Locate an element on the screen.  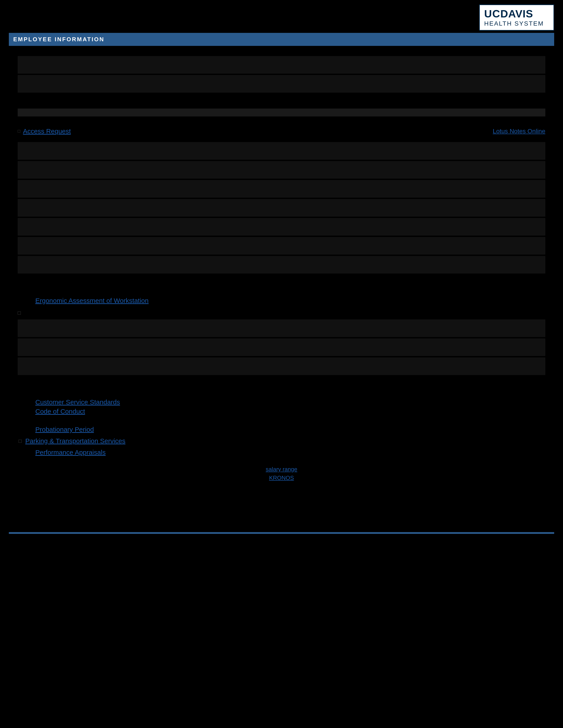
probationary-link: Probationary Period is located at coordinates (290, 429).